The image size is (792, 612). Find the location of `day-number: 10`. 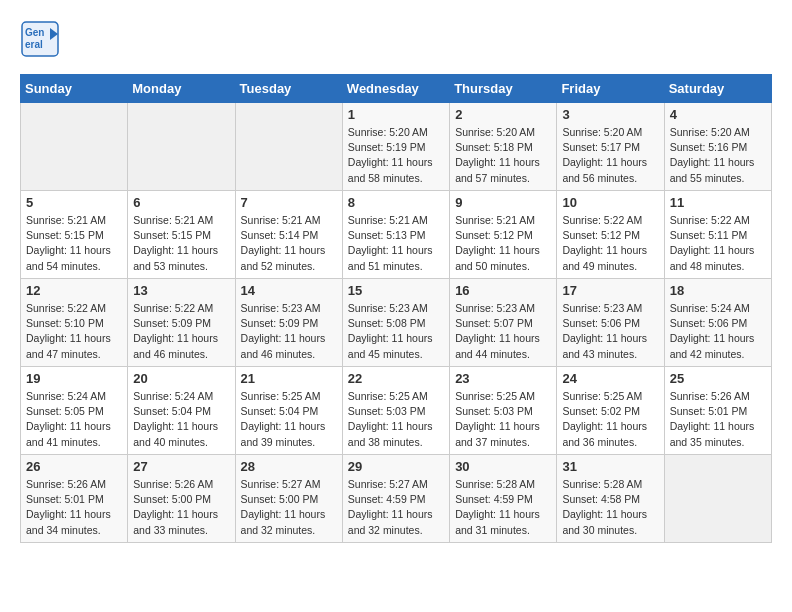

day-number: 10 is located at coordinates (610, 202).